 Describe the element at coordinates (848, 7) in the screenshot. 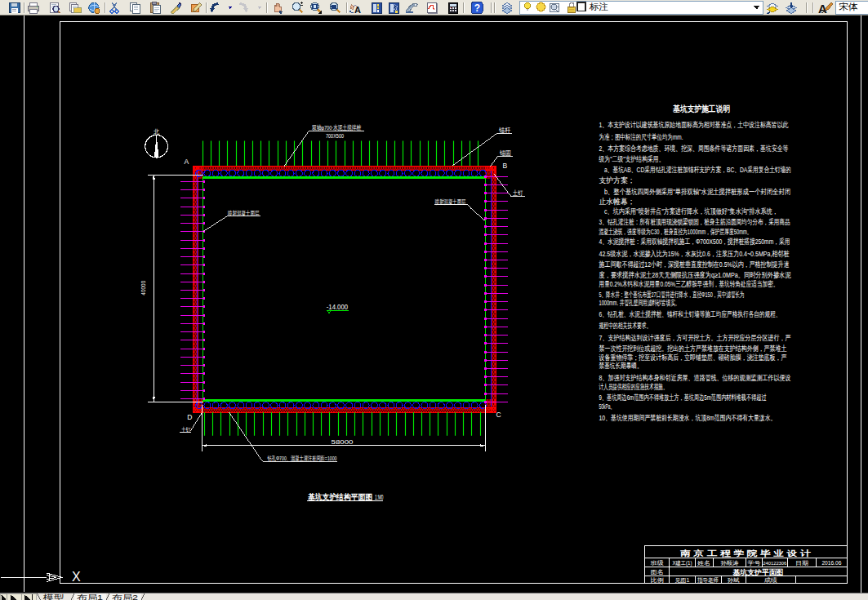

I see `svg-text: 宋体` at that location.